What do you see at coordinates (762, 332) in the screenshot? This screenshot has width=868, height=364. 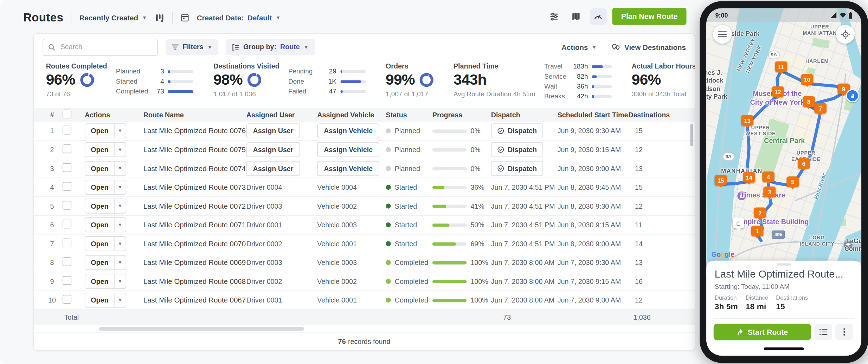 I see `start-route-button: Start Route` at bounding box center [762, 332].